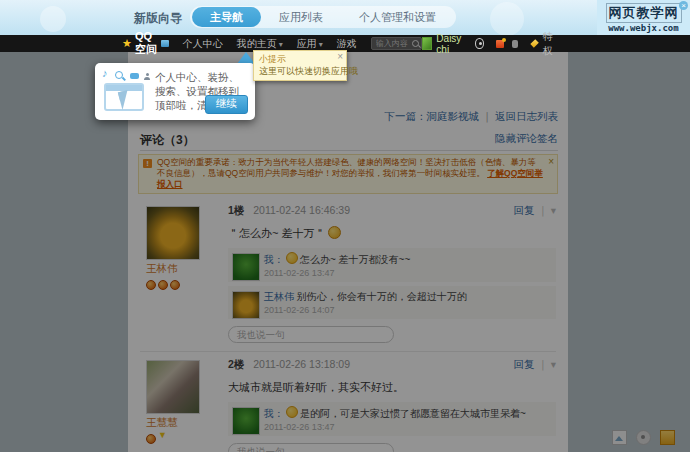 This screenshot has height=452, width=690. What do you see at coordinates (394, 44) in the screenshot?
I see `search-input` at bounding box center [394, 44].